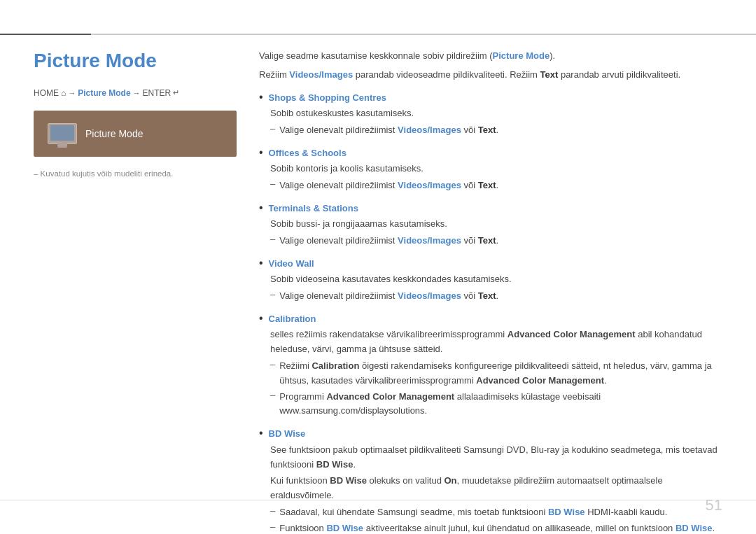 The height and width of the screenshot is (534, 756). I want to click on home-label: HOME, so click(46, 93).